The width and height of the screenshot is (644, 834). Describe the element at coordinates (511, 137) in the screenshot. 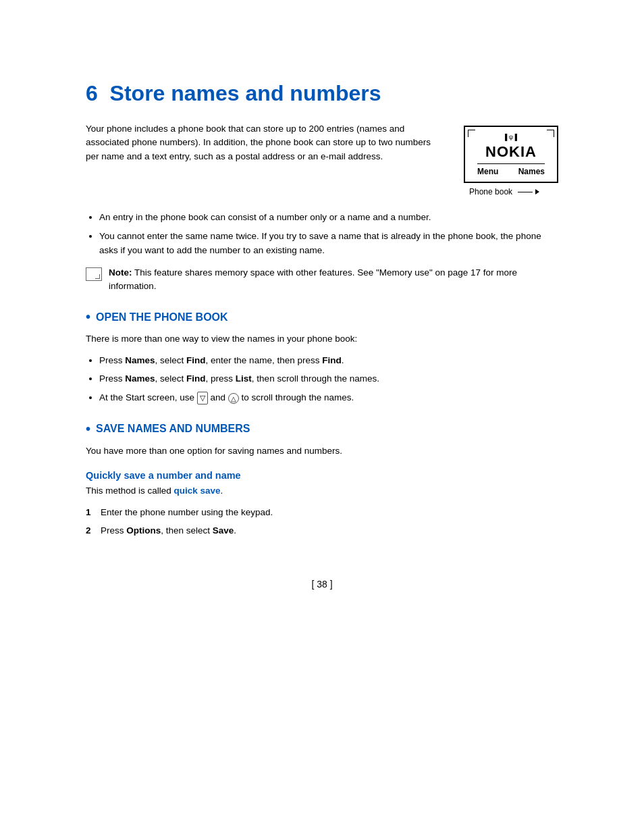

I see `phone-signal: ▐ ψ ▌` at that location.